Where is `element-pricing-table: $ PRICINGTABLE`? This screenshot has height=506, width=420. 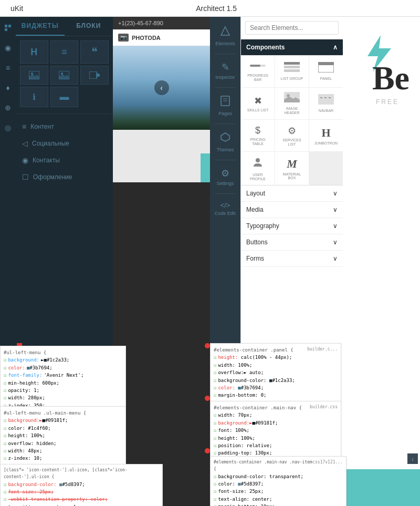 element-pricing-table: $ PRICINGTABLE is located at coordinates (258, 136).